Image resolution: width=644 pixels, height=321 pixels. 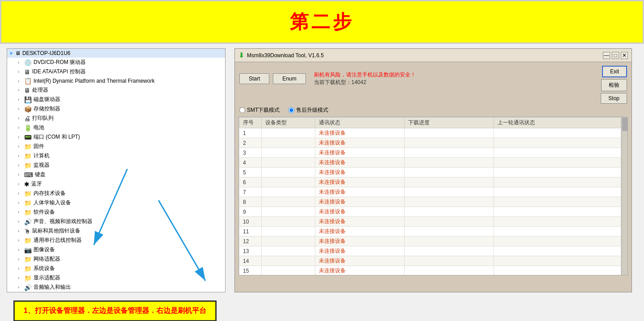 What do you see at coordinates (116, 109) in the screenshot?
I see `tree-item: ›📦存储控制器` at bounding box center [116, 109].